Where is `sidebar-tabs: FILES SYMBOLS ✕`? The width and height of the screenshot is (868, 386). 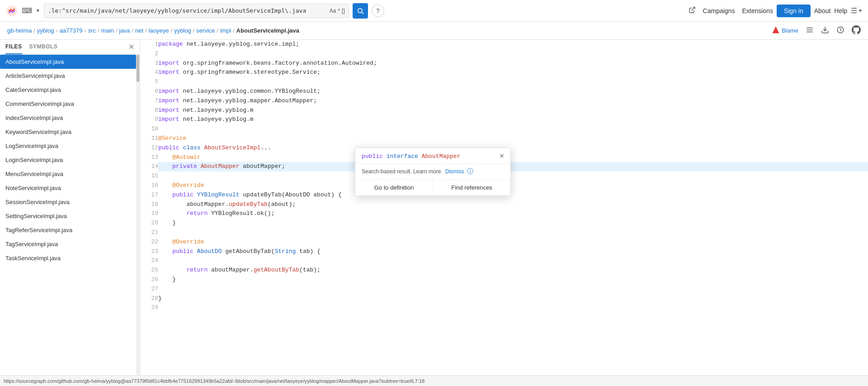 sidebar-tabs: FILES SYMBOLS ✕ is located at coordinates (70, 47).